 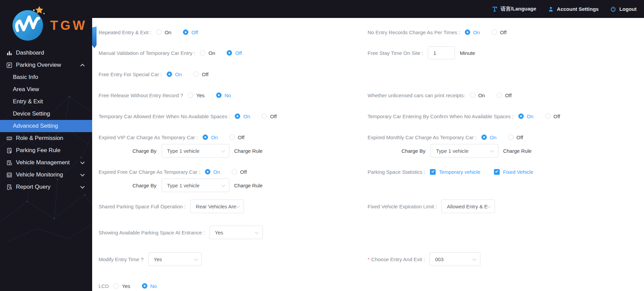 What do you see at coordinates (551, 9) in the screenshot?
I see `user-icon` at bounding box center [551, 9].